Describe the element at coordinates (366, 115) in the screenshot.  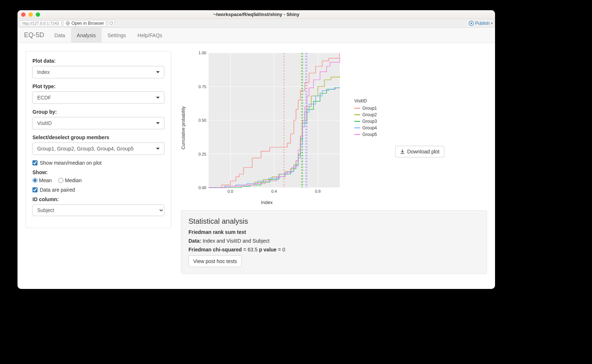
I see `legend-item: Group2` at that location.